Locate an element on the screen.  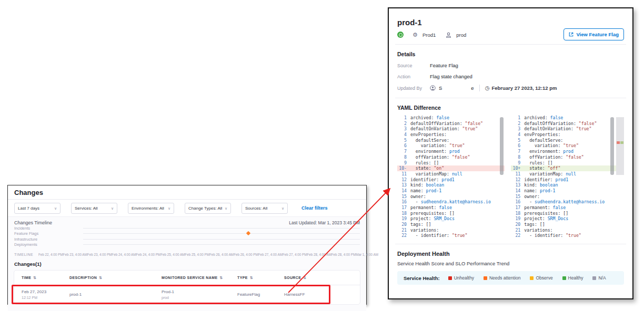
yaml-line-text: variation: "true" is located at coordinates (551, 146).